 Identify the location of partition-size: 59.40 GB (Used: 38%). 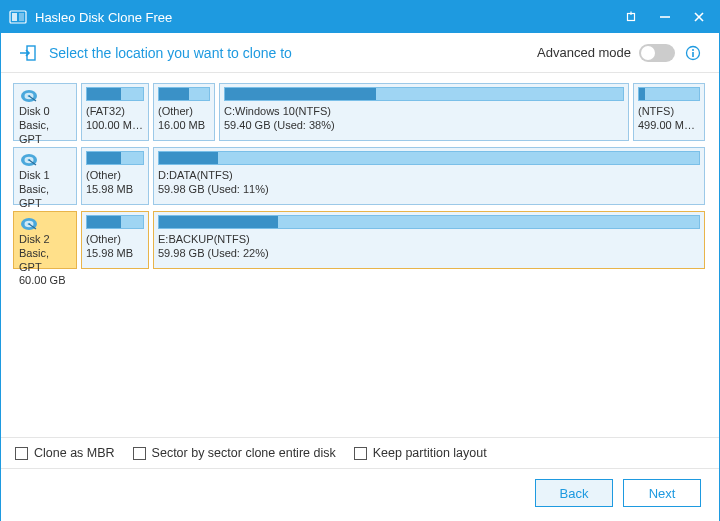
(424, 126).